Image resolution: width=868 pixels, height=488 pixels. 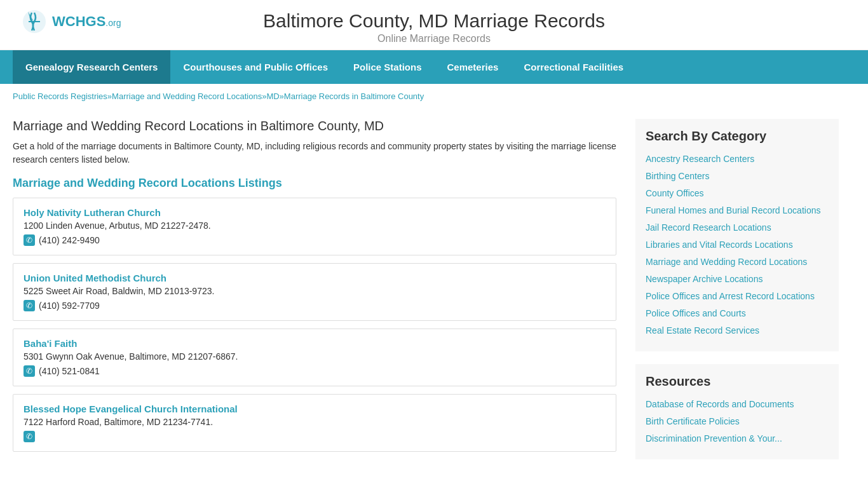 What do you see at coordinates (737, 296) in the screenshot?
I see `sidebar-link-police-arrest: Police Offices and Arrest Record Locatio…` at bounding box center [737, 296].